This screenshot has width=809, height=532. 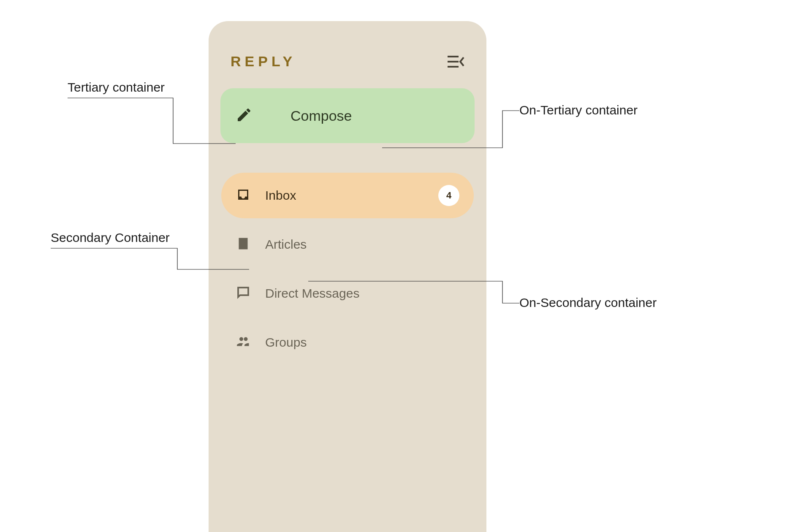 I want to click on nav-item-groups: Groups, so click(x=347, y=342).